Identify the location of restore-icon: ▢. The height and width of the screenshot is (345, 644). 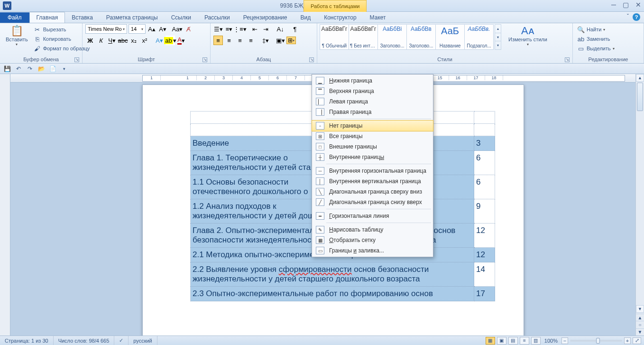
(626, 5).